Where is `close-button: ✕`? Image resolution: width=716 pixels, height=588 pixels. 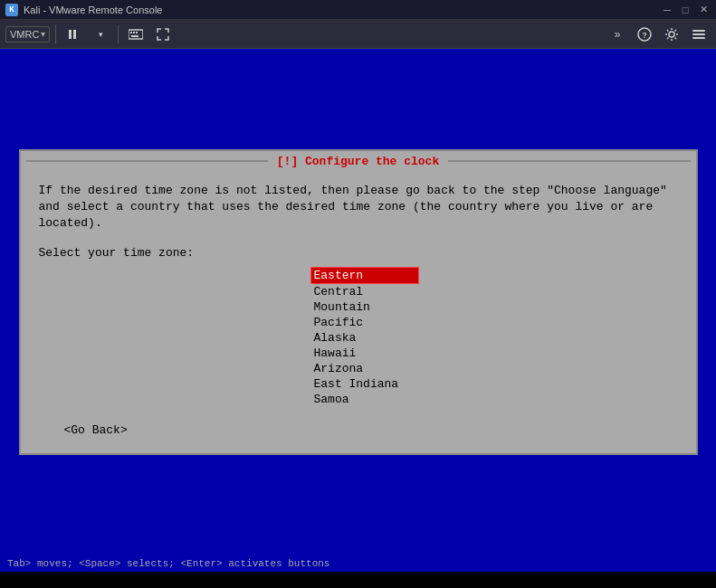 close-button: ✕ is located at coordinates (703, 10).